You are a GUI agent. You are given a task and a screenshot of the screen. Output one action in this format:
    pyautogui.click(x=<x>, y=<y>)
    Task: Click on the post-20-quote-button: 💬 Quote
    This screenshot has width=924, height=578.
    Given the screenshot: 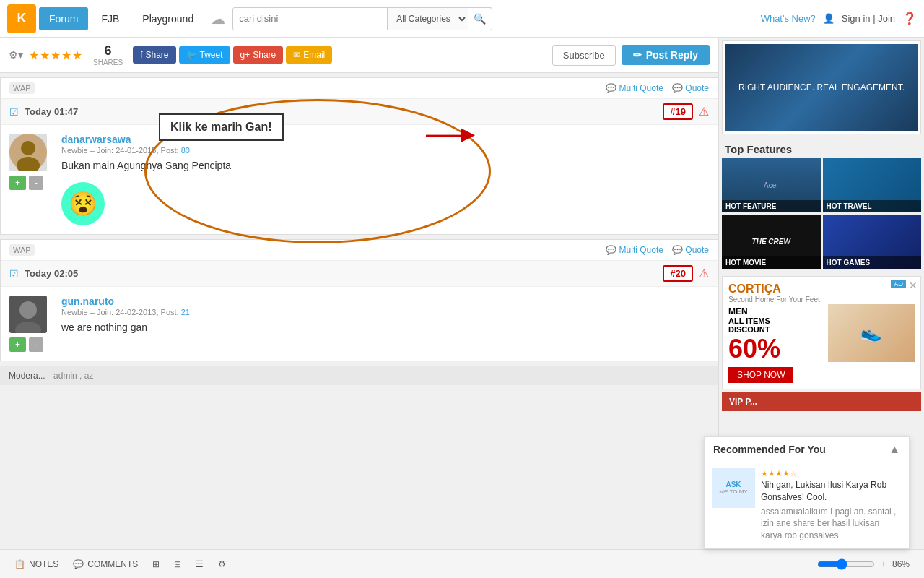 What is the action you would take?
    pyautogui.click(x=690, y=250)
    